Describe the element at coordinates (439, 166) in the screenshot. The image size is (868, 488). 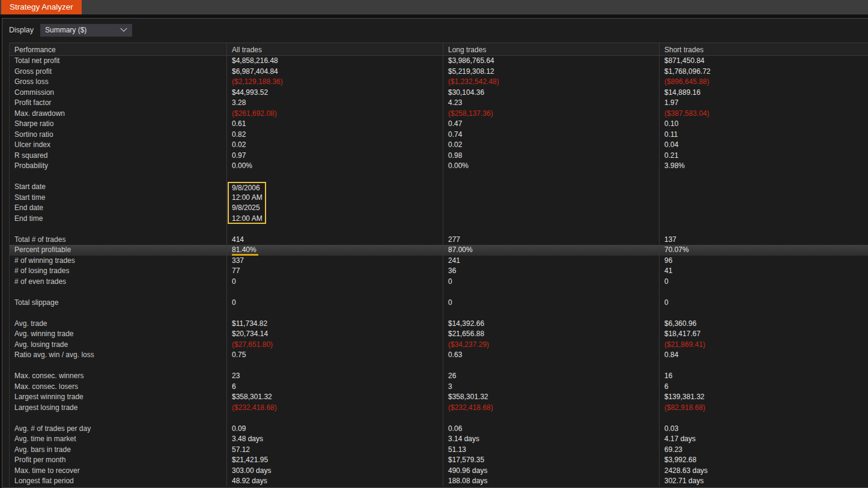
I see `table-row: Probability0.00%0.00%3.98%` at that location.